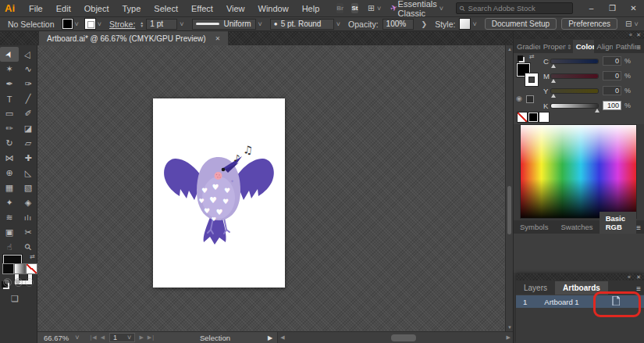 This screenshot has height=343, width=644. Describe the element at coordinates (33, 256) in the screenshot. I see `swap-fill-stroke-icon: ⇄` at that location.